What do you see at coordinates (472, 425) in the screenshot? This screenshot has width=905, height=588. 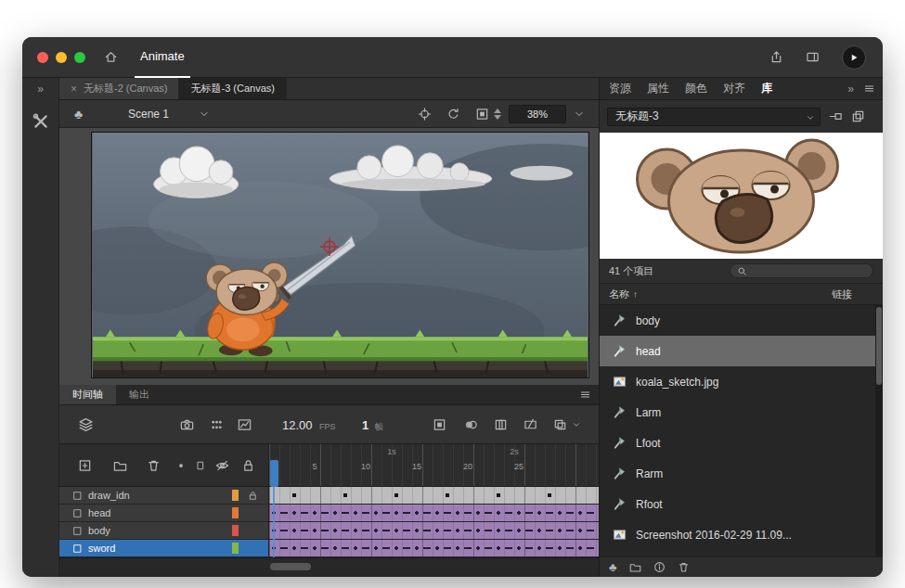 I see `onion-skin-icon` at bounding box center [472, 425].